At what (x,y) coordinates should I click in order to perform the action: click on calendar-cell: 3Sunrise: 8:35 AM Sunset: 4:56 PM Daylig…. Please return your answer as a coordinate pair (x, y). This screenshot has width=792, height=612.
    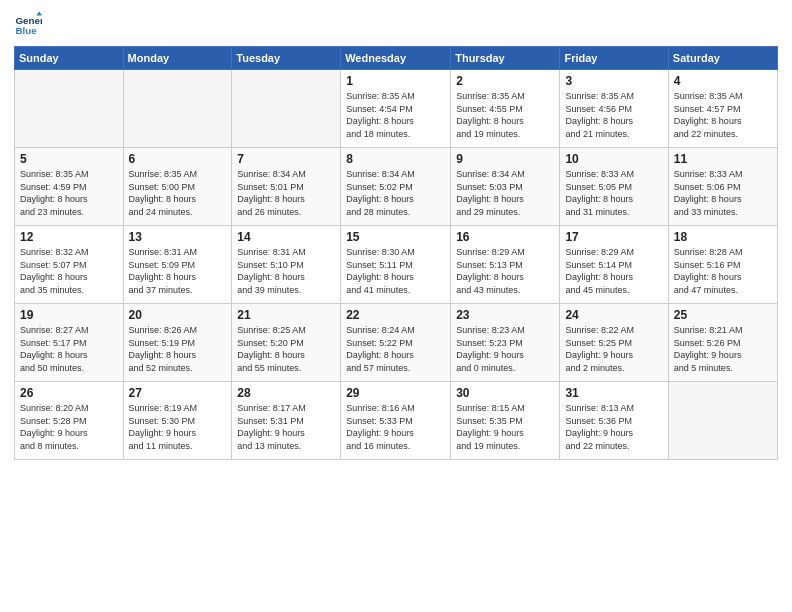
    Looking at the image, I should click on (614, 109).